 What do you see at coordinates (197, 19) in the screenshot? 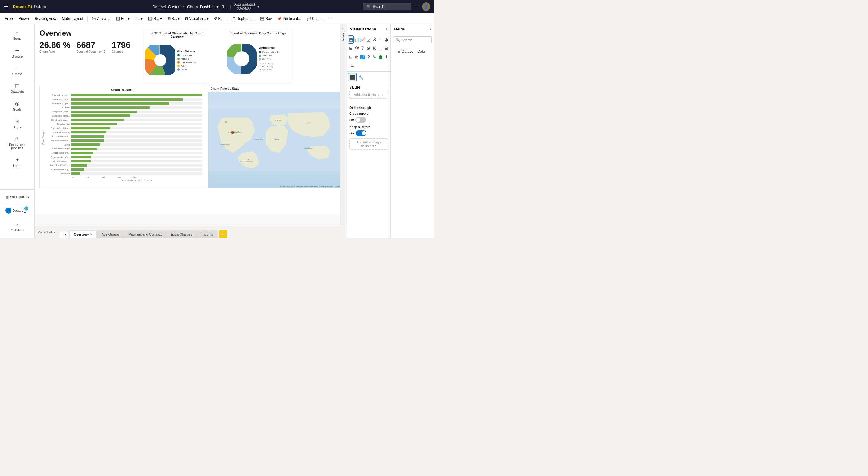
I see `visual-in-button: ⊡ Visual in... ▾` at bounding box center [197, 19].